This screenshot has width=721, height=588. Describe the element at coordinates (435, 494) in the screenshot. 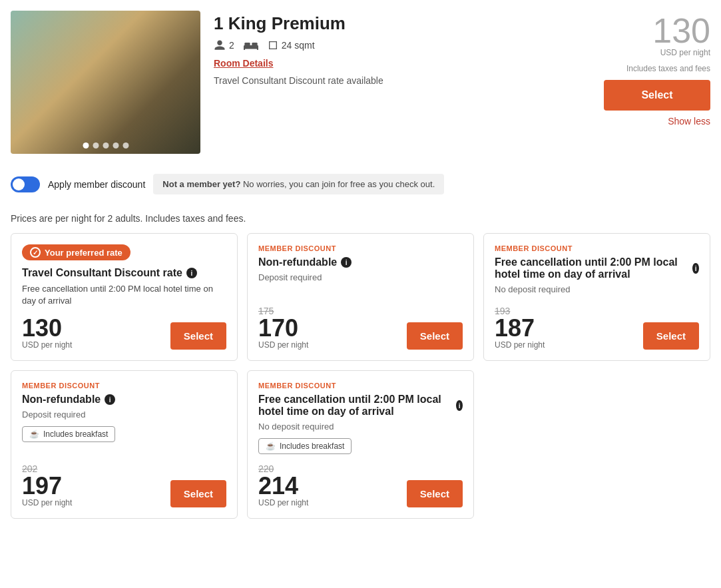

I see `select-button-4: Select` at that location.